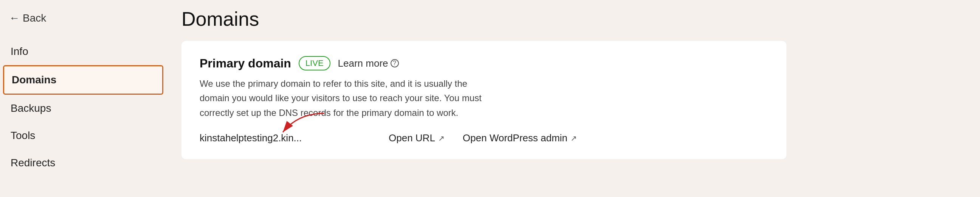 The height and width of the screenshot is (197, 980). I want to click on back-label: Back, so click(34, 18).